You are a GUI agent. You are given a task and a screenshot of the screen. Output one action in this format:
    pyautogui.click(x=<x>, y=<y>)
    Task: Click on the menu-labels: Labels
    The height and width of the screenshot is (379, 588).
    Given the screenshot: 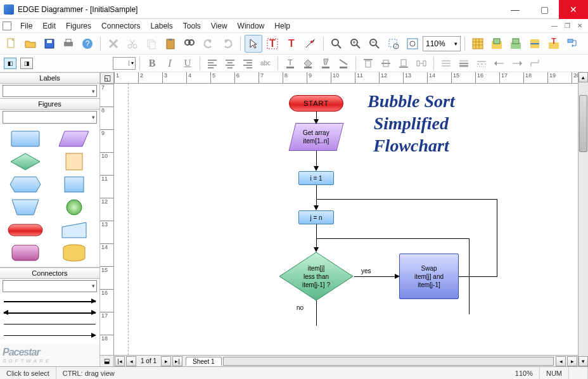 What is the action you would take?
    pyautogui.click(x=161, y=26)
    